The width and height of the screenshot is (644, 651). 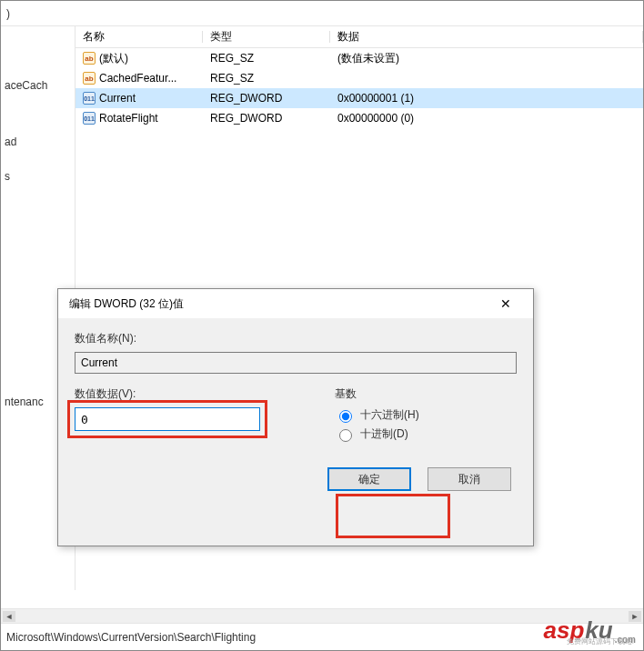 I want to click on cancel-button: 取消, so click(x=469, y=479).